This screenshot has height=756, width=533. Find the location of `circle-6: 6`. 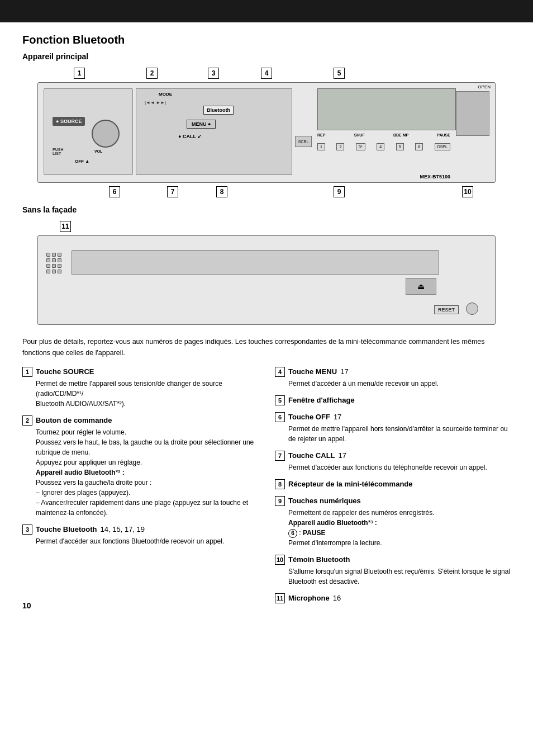

circle-6: 6 is located at coordinates (293, 533).